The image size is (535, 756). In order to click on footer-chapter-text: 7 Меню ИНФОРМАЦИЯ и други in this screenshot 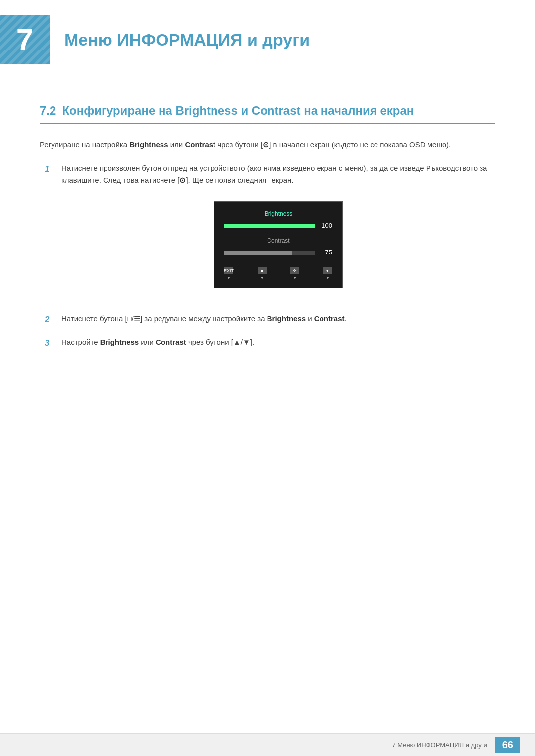, I will do `click(439, 745)`.